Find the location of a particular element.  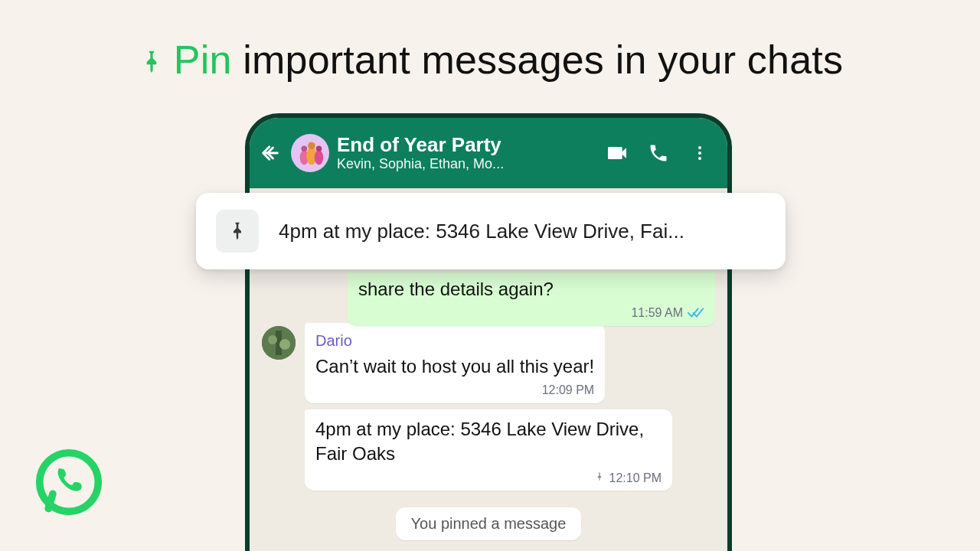

group-avatar is located at coordinates (310, 153).